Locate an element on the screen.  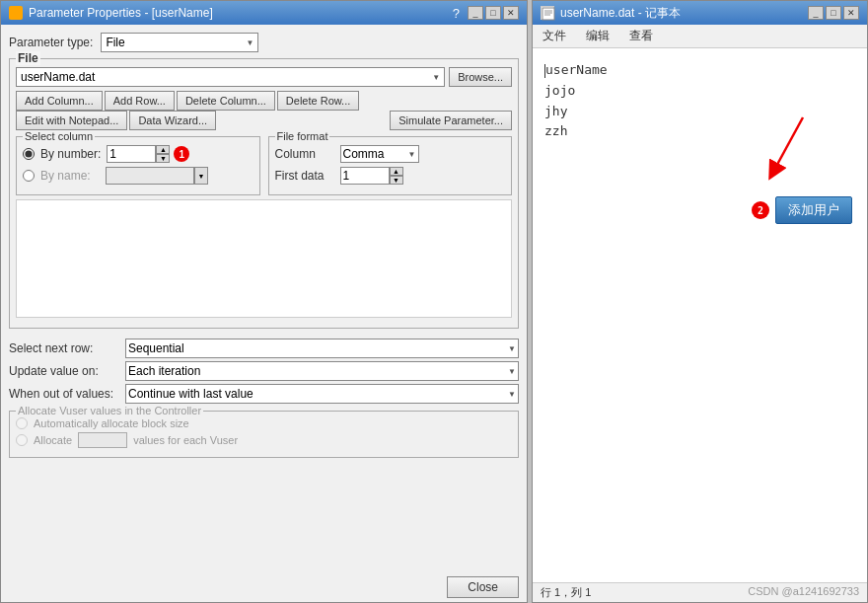
first-data-input: 1 is located at coordinates (365, 176).